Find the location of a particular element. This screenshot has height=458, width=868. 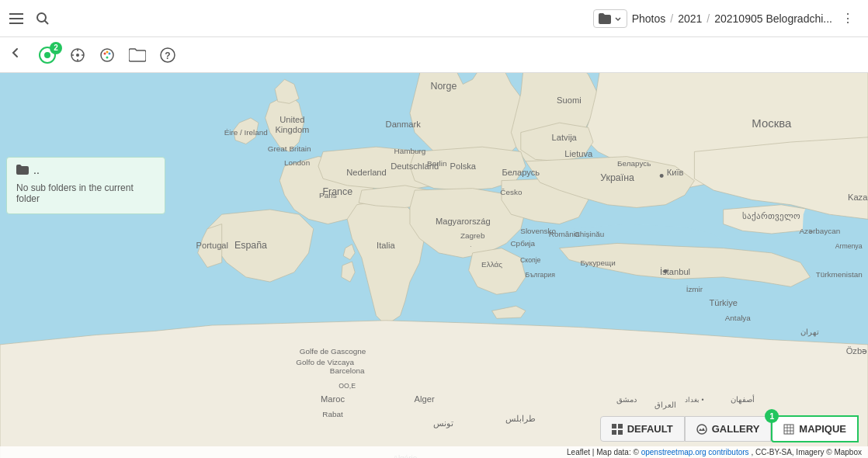

breadcrumb-sep-2: / is located at coordinates (708, 19).